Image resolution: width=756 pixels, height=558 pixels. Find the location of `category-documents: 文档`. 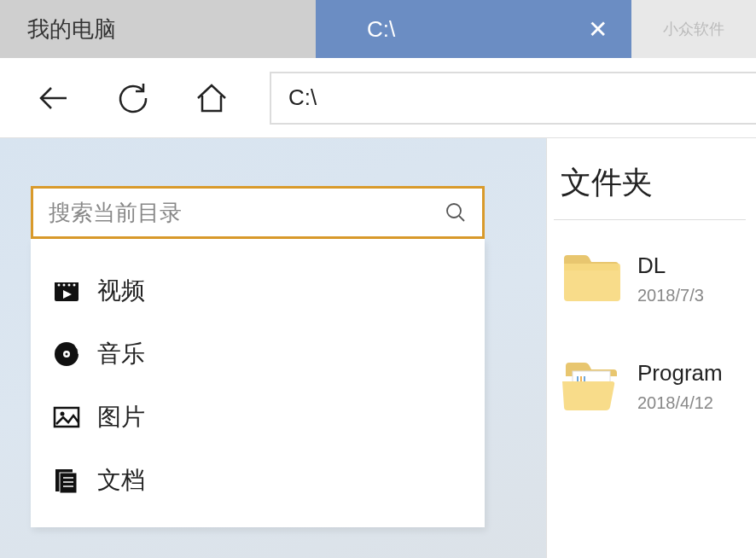

category-documents: 文档 is located at coordinates (258, 480).